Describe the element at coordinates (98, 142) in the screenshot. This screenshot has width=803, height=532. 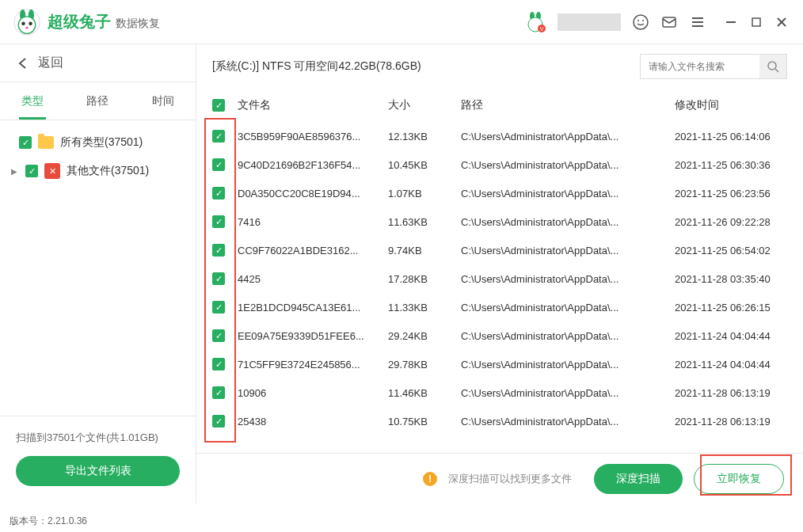
I see `tree-item-all: ✓ 所有类型(37501)` at that location.